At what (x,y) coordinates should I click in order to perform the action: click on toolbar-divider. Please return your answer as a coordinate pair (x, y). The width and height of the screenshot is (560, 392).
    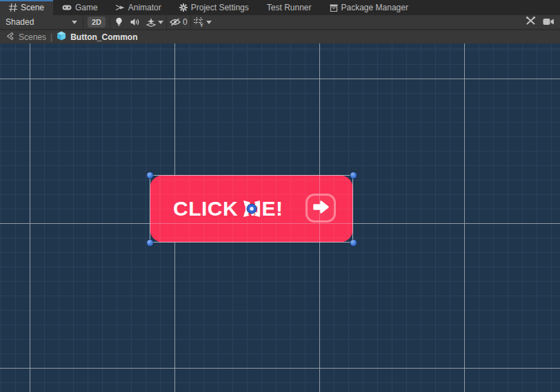
    Looking at the image, I should click on (83, 22).